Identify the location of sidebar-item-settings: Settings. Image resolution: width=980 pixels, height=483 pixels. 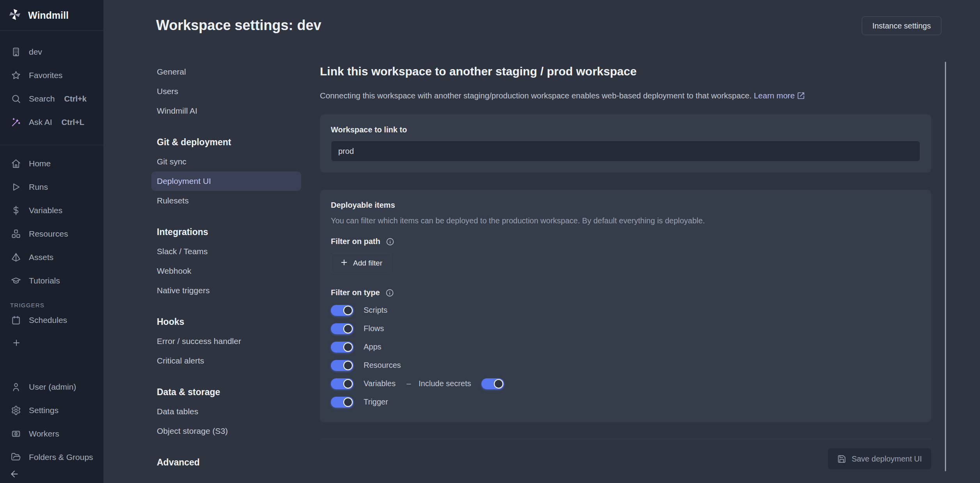
(51, 410).